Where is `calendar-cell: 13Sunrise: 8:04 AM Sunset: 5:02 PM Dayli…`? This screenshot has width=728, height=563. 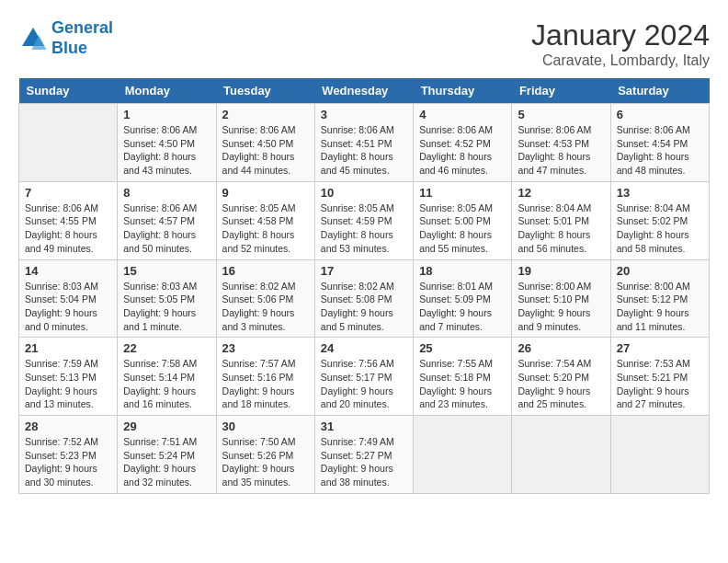
calendar-cell: 13Sunrise: 8:04 AM Sunset: 5:02 PM Dayli… is located at coordinates (660, 221).